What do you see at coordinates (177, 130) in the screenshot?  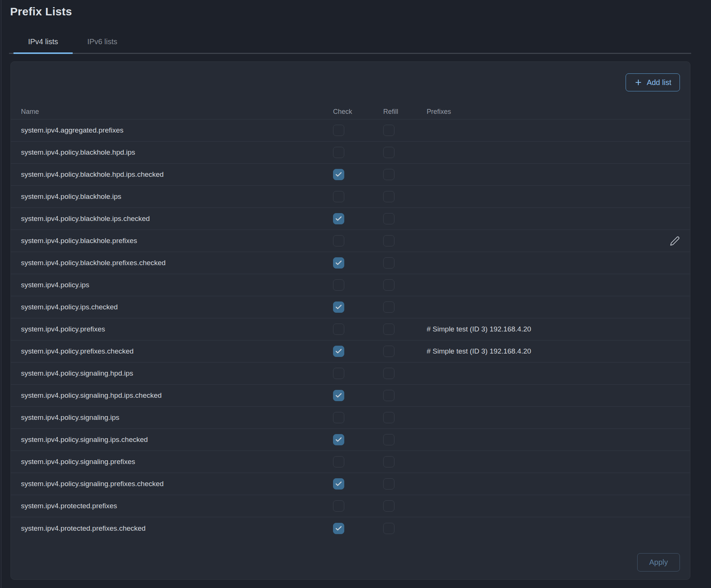 I see `prefix-list-name: system.ipv4.aggregated.prefixes` at bounding box center [177, 130].